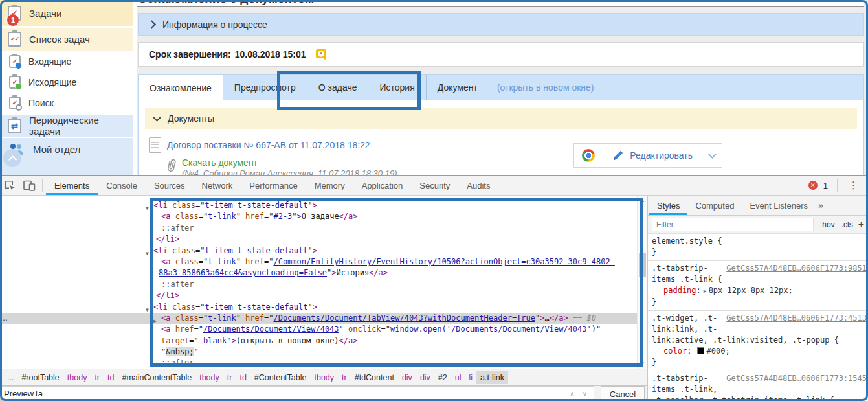 The height and width of the screenshot is (401, 868). Describe the element at coordinates (66, 103) in the screenshot. I see `sidebar-item-5: ✓Поиск` at that location.